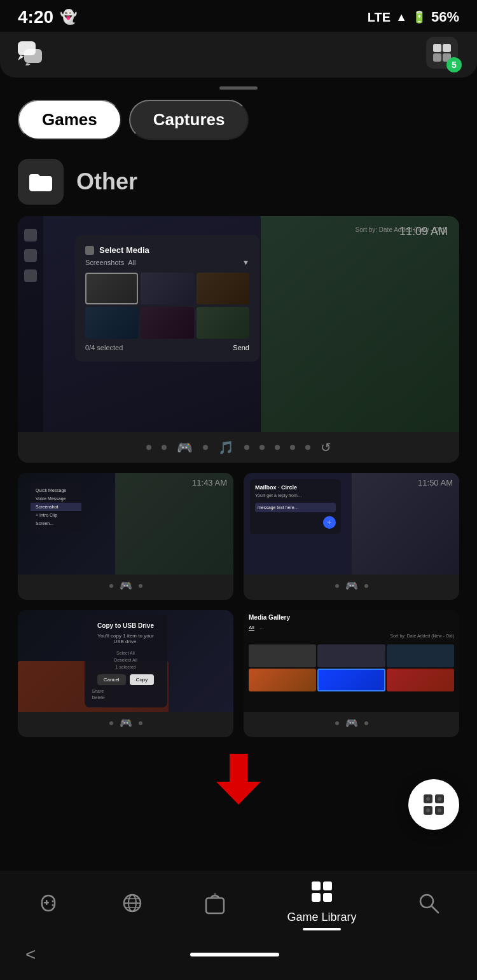 The width and height of the screenshot is (477, 980). I want to click on card-toolbar: 🎮 🎵 ↺, so click(238, 447).